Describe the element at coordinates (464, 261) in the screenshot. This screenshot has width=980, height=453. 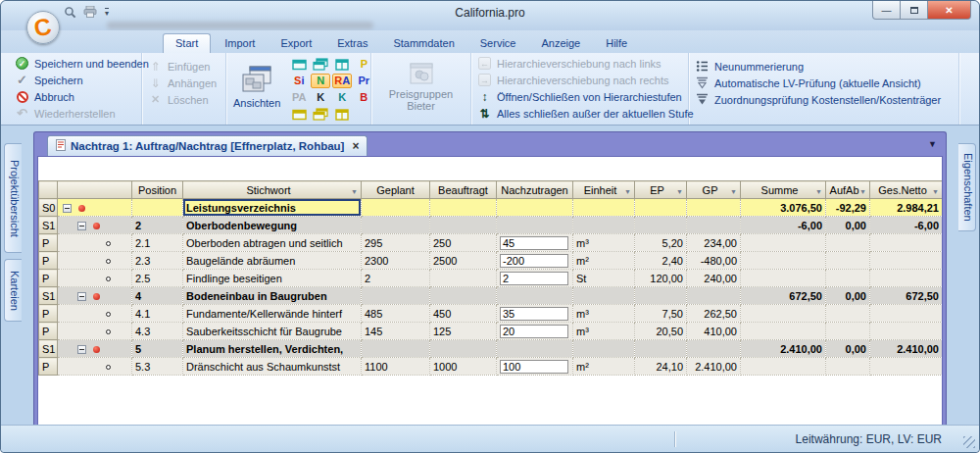
I see `cell-beauftragt: 2500` at that location.